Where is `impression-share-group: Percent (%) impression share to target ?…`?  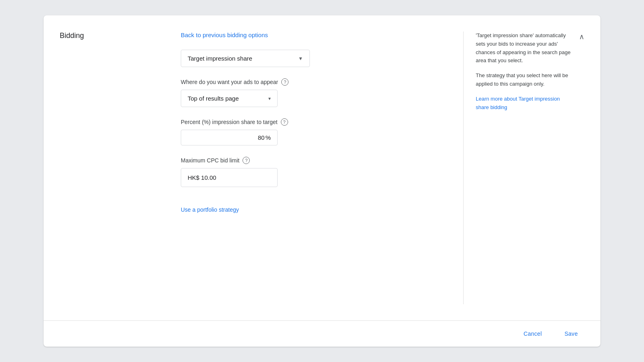 impression-share-group: Percent (%) impression share to target ?… is located at coordinates (314, 132).